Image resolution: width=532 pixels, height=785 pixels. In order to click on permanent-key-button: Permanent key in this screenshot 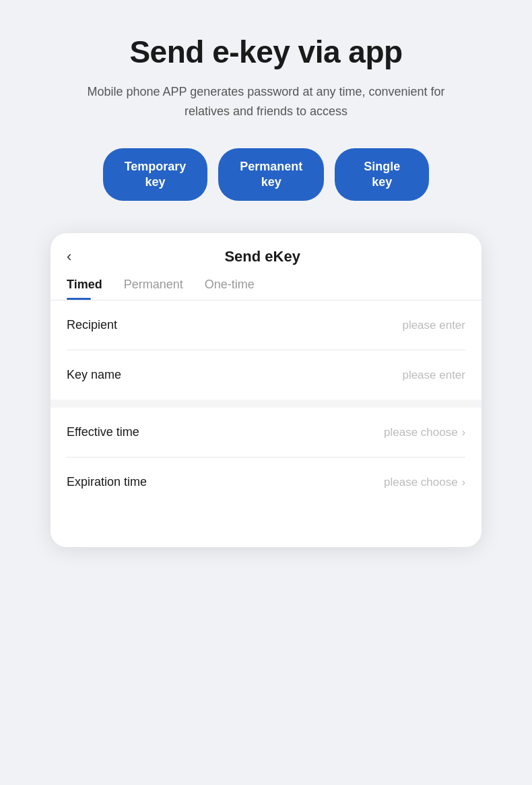, I will do `click(271, 175)`.